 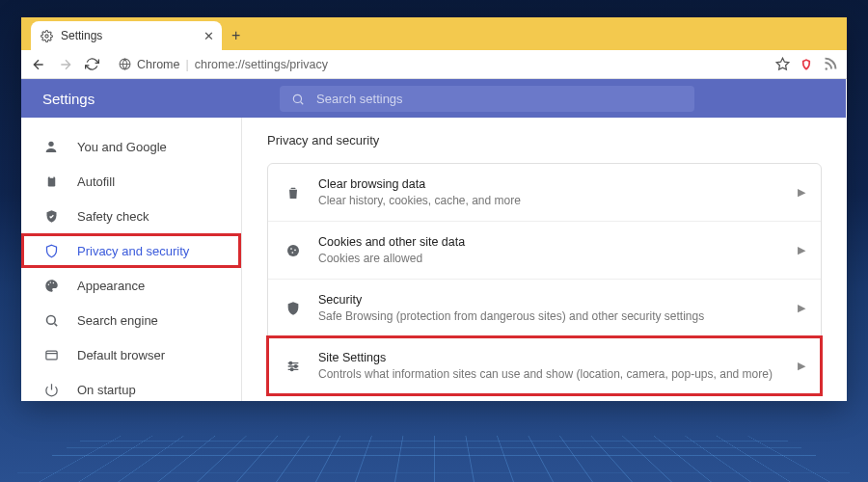 I want to click on row-clear-browsing-data: Clear browsing data Clear history, cooki…, so click(x=544, y=193).